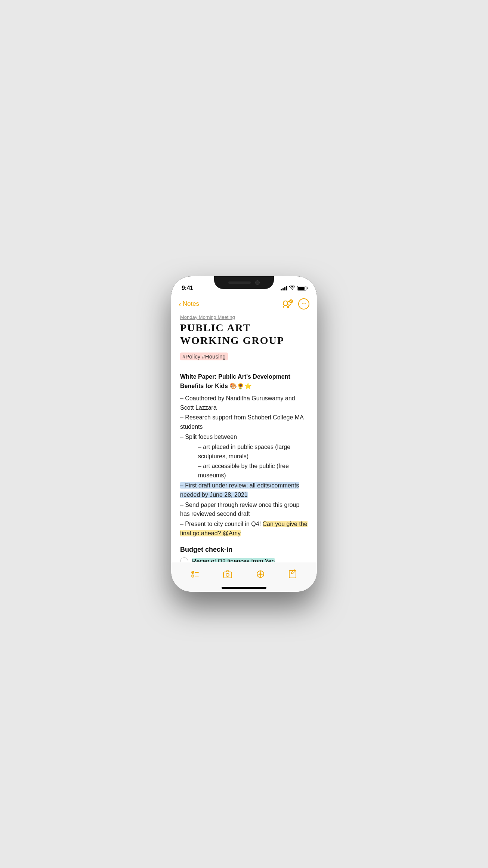 The image size is (488, 868). What do you see at coordinates (180, 304) in the screenshot?
I see `chevron-left-icon: ‹` at bounding box center [180, 304].